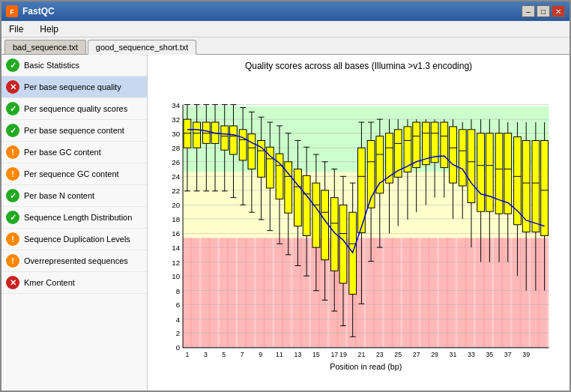 The width and height of the screenshot is (571, 392). Describe the element at coordinates (453, 355) in the screenshot. I see `x-tick-31: 31` at that location.